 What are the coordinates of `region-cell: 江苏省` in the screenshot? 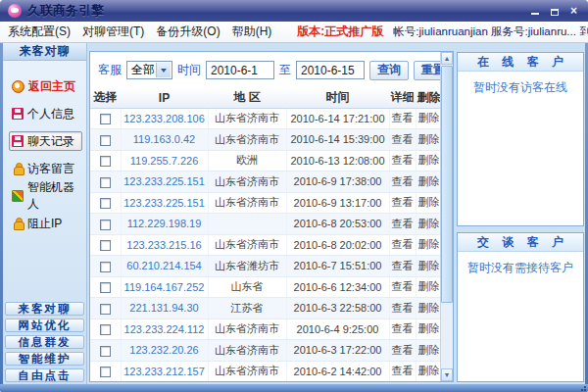 It's located at (247, 309).